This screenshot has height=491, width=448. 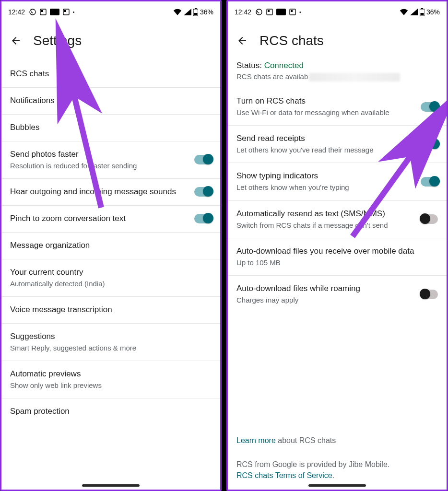 I want to click on rcs-row-4: Auto-download files you receive over mob…, so click(x=337, y=257).